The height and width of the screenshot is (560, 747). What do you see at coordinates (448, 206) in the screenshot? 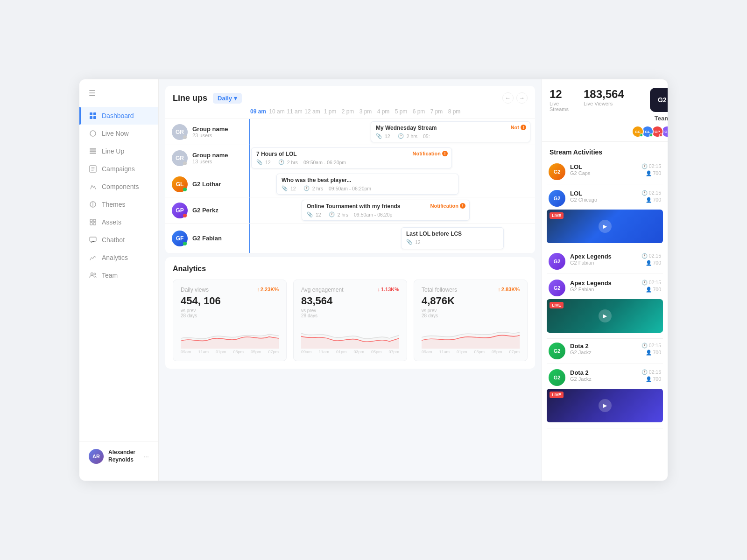
I see `stream-notification: Notification !` at bounding box center [448, 206].